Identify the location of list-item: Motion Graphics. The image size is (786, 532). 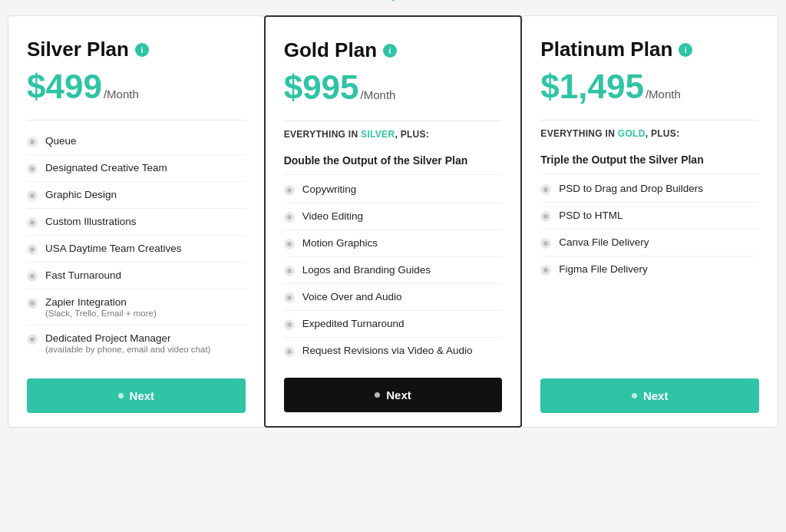
(393, 244).